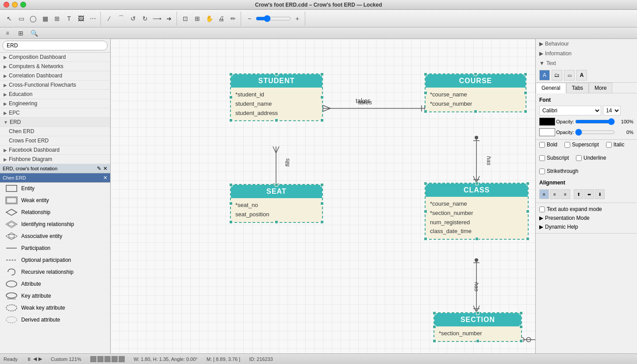 The height and width of the screenshot is (364, 637). I want to click on sidebar-item-epc: ▶ EPC, so click(55, 113).